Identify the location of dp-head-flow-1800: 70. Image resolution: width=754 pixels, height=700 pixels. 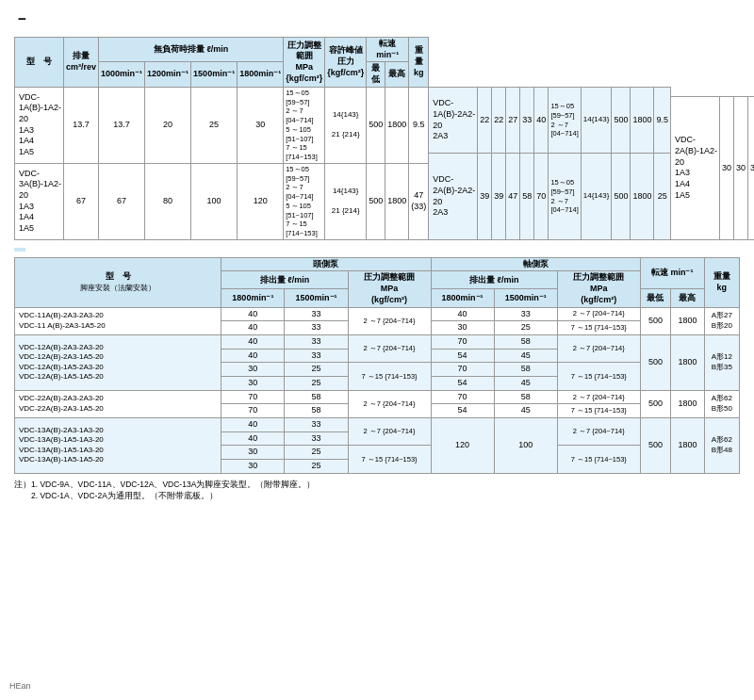
(253, 411).